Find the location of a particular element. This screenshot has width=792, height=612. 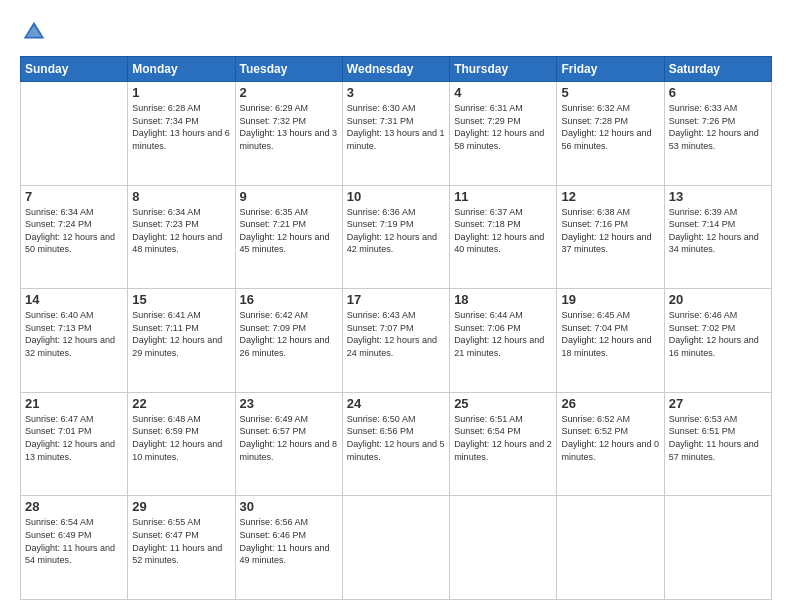

cell-text: Sunrise: 6:47 AMSunset: 7:01 PMDaylight:… is located at coordinates (70, 438).